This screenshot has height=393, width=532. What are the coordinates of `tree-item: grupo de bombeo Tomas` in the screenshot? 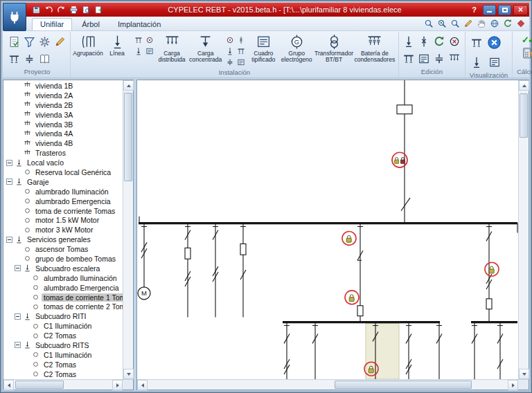 It's located at (63, 259).